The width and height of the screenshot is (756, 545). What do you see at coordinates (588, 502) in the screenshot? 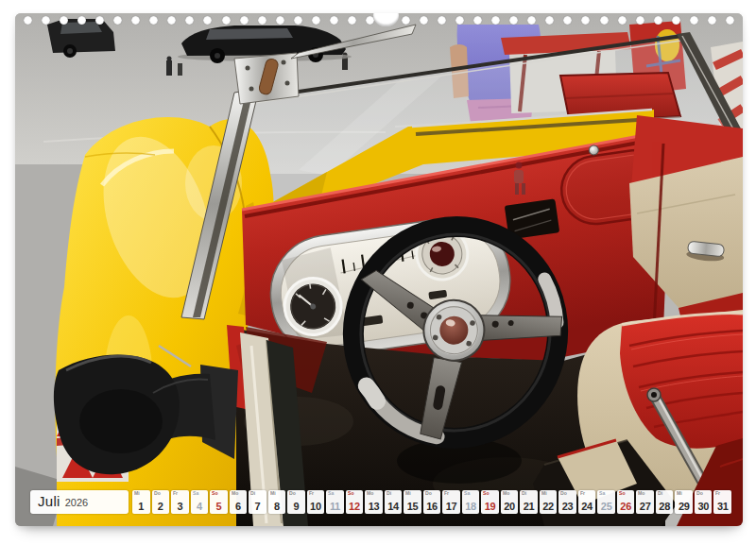
I see `day-cell-24: Fr24` at bounding box center [588, 502].